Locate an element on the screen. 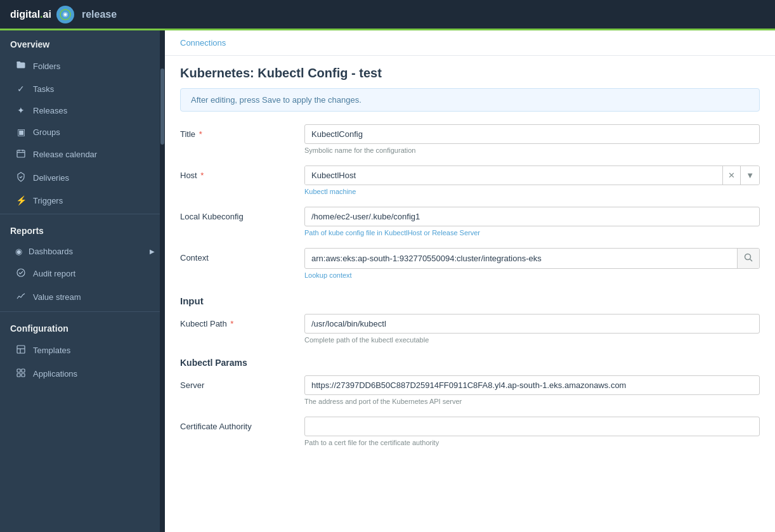 Image resolution: width=775 pixels, height=532 pixels. tasks-label: Tasks is located at coordinates (43, 89).